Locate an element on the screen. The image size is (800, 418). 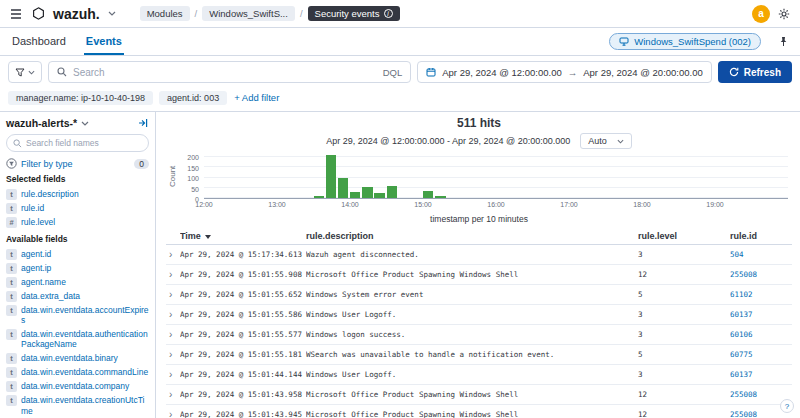
interval-select: Auto is located at coordinates (606, 141).